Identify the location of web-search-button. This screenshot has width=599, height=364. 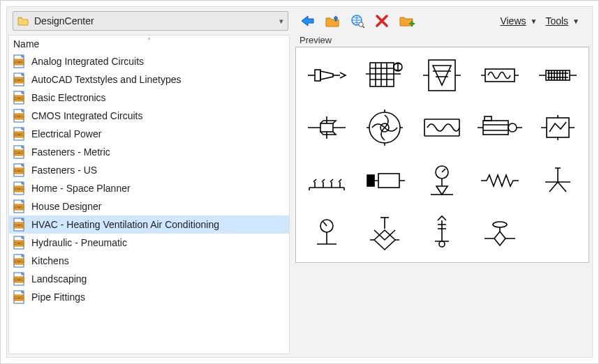
(357, 21).